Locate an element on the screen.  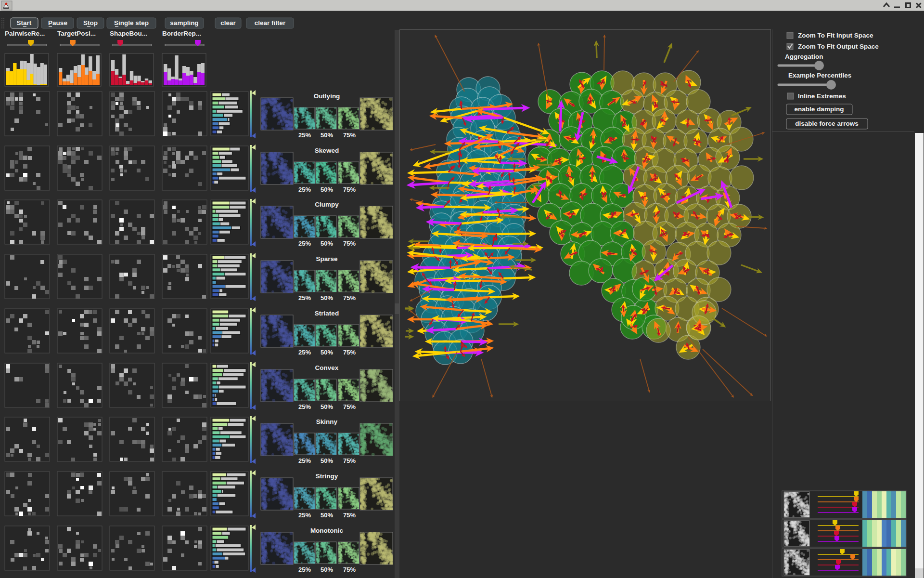
svg-text: Stop is located at coordinates (90, 23).